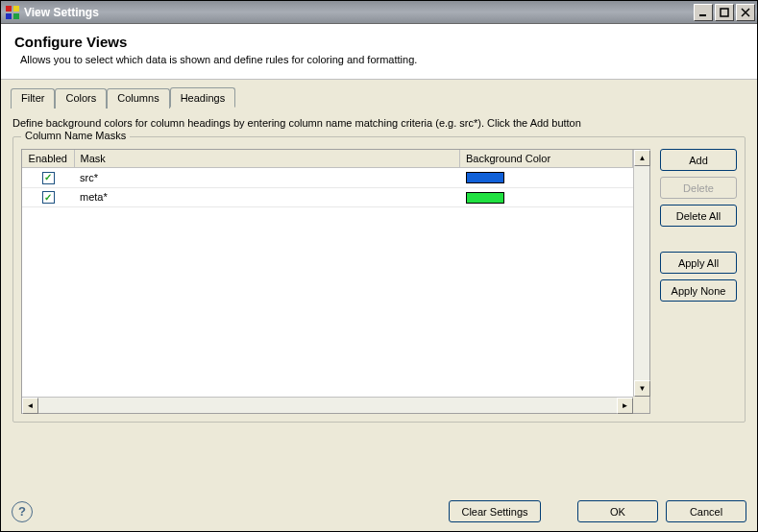  Describe the element at coordinates (618, 511) in the screenshot. I see `ok-button: OK` at that location.